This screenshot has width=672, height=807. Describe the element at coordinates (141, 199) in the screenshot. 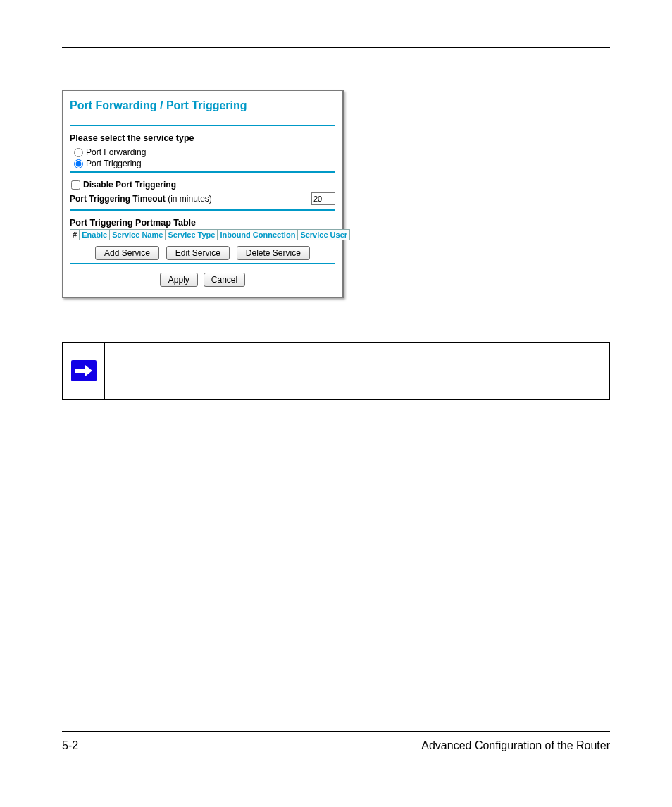

I see `timeout-label: Port Triggering Timeout (in minutes)` at that location.